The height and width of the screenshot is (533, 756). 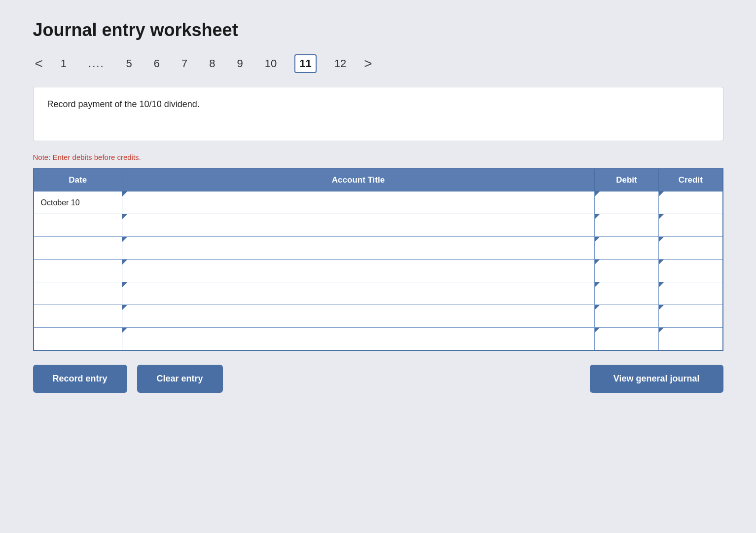 I want to click on page-num-5: 5, so click(x=129, y=64).